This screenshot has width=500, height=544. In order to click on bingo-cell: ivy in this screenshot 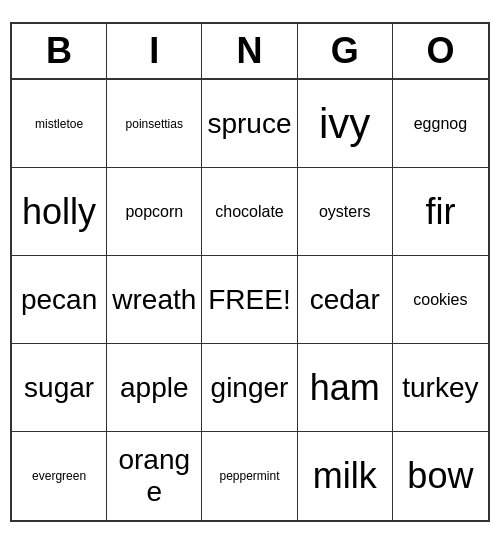, I will do `click(346, 124)`.